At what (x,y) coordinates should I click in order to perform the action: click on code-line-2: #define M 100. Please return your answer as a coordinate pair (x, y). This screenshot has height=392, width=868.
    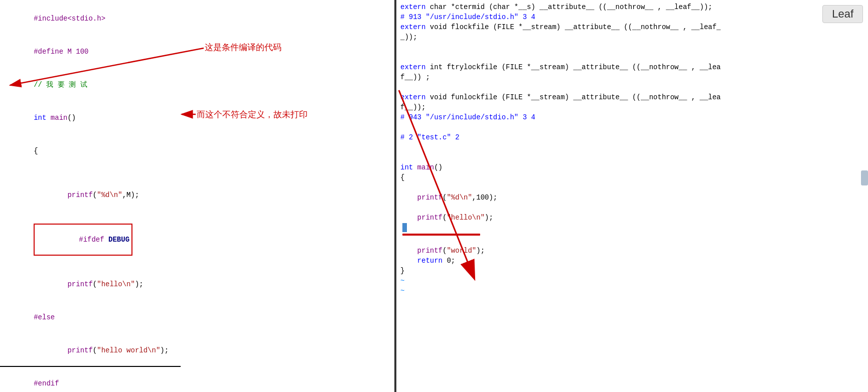
    Looking at the image, I should click on (195, 52).